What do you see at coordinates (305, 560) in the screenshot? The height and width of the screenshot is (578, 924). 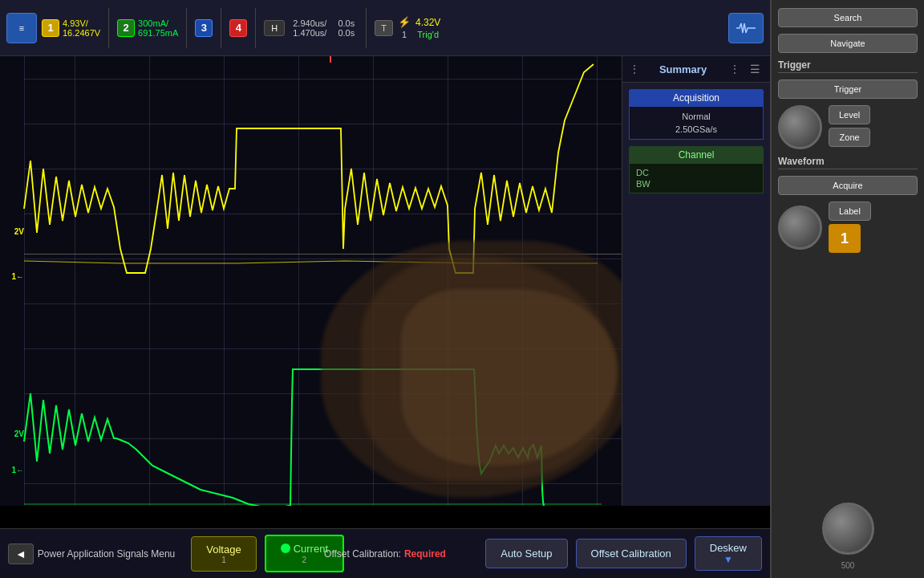 I see `current-ch-label: 2` at bounding box center [305, 560].